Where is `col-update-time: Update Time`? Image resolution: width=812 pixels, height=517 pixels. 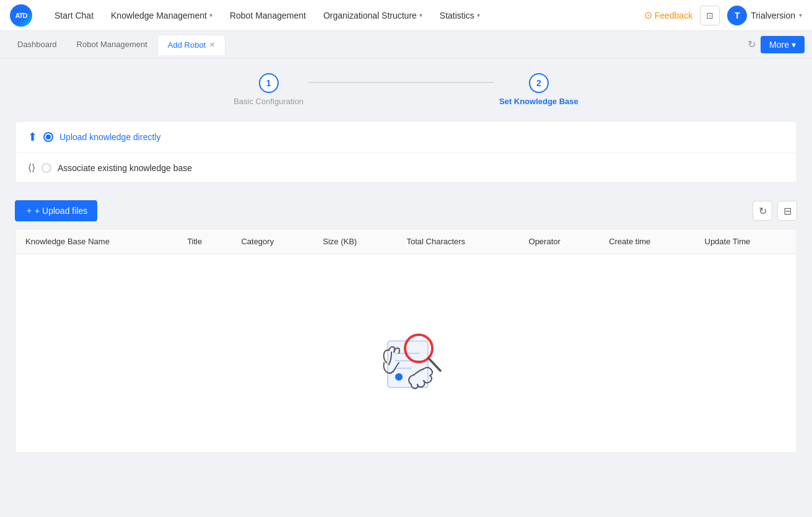 col-update-time: Update Time is located at coordinates (746, 242).